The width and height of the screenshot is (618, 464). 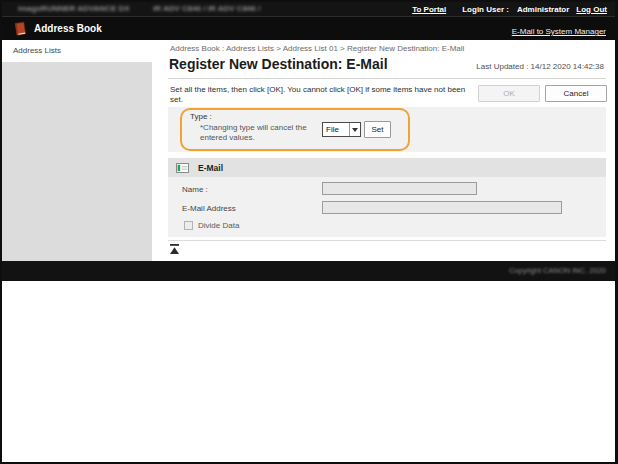 I want to click on log-out-link: Log Out, so click(x=592, y=10).